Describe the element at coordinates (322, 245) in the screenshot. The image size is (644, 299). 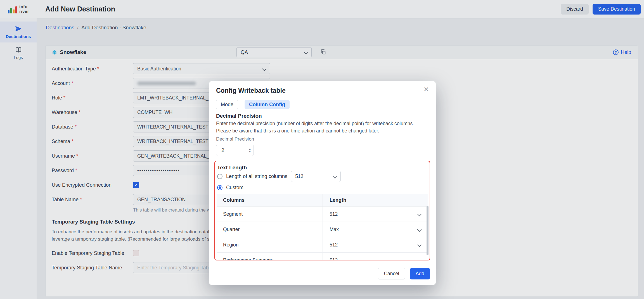
I see `table-row: Region 512` at that location.